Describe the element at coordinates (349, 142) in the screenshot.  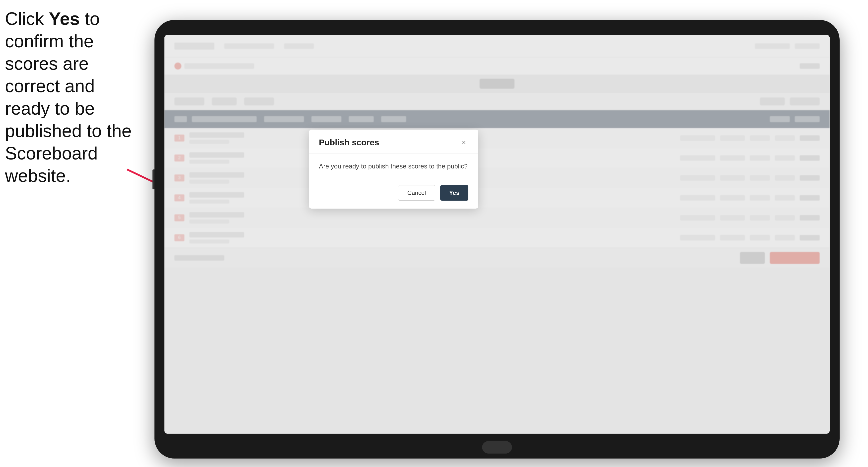
I see `modal-title: Publish scores` at that location.